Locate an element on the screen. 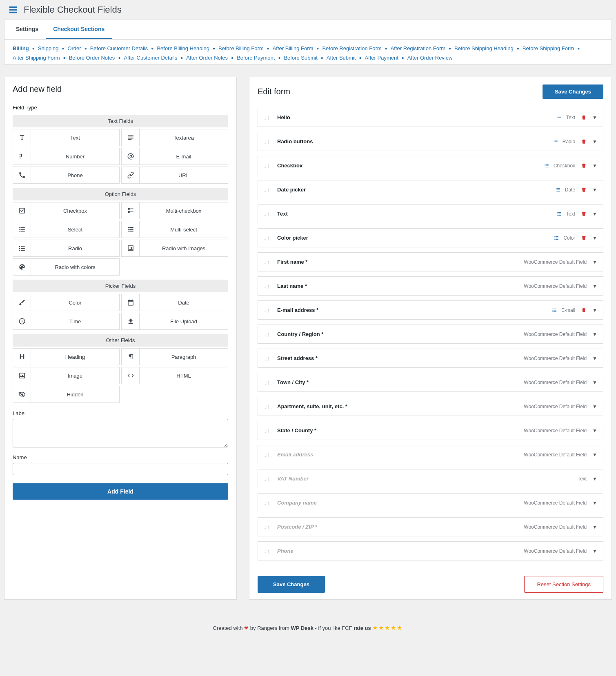 This screenshot has width=616, height=676. star-rating: ★★★★★ is located at coordinates (388, 628).